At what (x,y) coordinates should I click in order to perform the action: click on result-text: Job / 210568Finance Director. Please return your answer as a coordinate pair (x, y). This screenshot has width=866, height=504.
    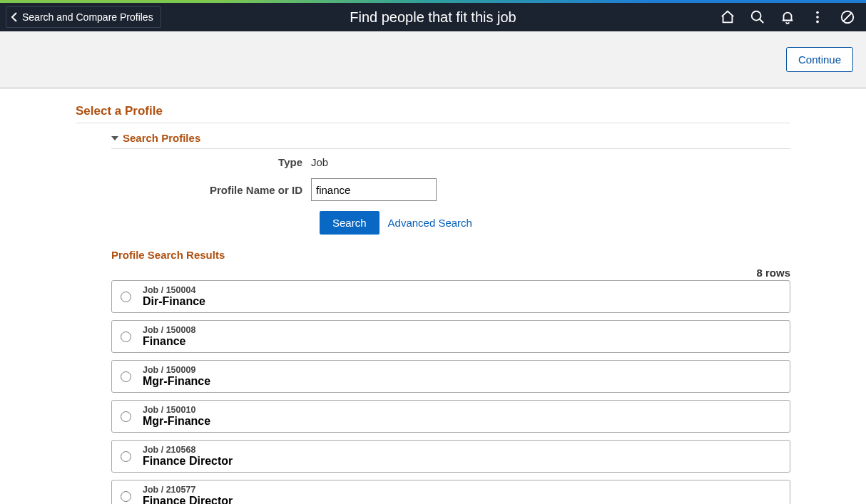
    Looking at the image, I should click on (188, 456).